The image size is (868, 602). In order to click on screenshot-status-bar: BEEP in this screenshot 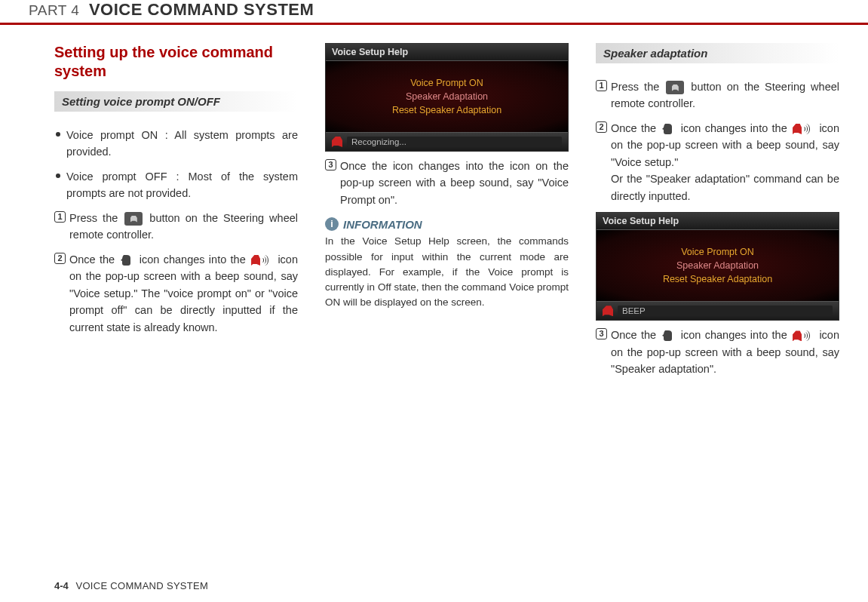, I will do `click(718, 311)`.